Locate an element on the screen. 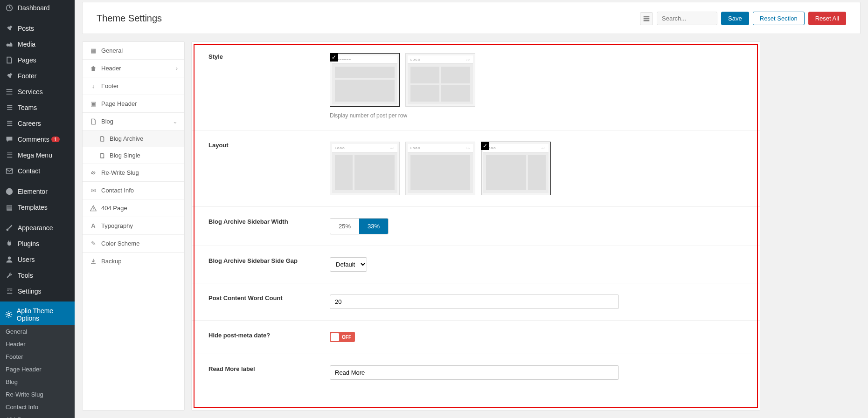  mail-icon is located at coordinates (9, 171).